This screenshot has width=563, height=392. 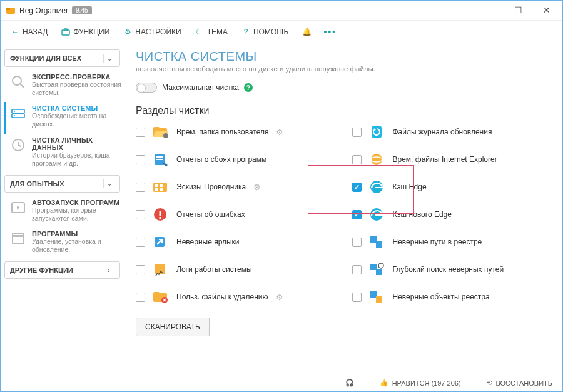 I want to click on item-new-edge-cache: Кэш нового Edge, so click(x=452, y=214).